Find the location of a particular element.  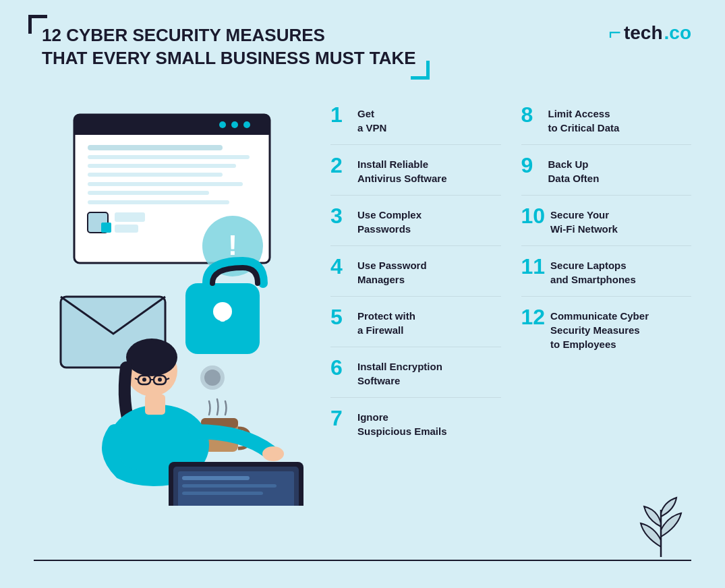

measure-text: Communicate CyberSecurity Measuresto Emp… is located at coordinates (600, 329).